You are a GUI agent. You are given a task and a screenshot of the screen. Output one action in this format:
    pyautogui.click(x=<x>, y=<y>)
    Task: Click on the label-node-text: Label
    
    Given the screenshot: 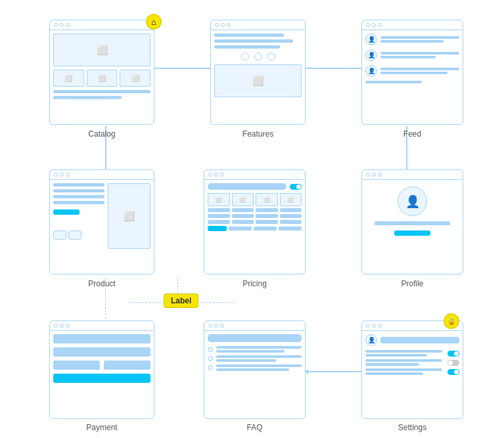 What is the action you would take?
    pyautogui.click(x=181, y=301)
    